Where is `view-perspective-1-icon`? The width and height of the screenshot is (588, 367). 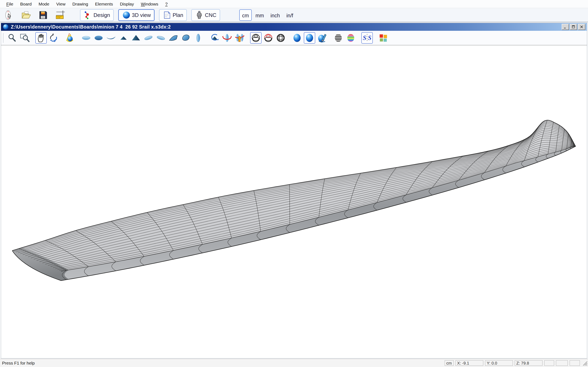 view-perspective-1-icon is located at coordinates (148, 38).